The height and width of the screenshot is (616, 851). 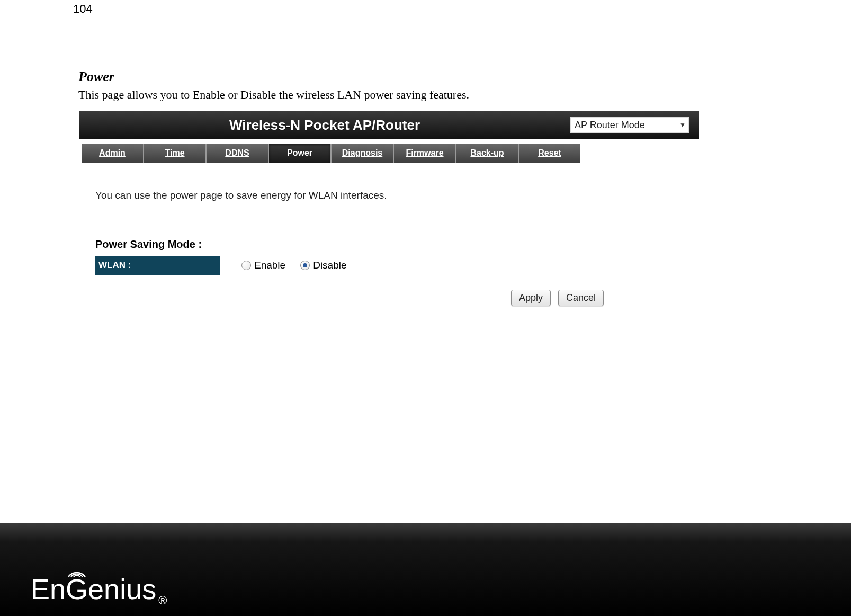 What do you see at coordinates (425, 153) in the screenshot?
I see `tab-firmware: Firmware` at bounding box center [425, 153].